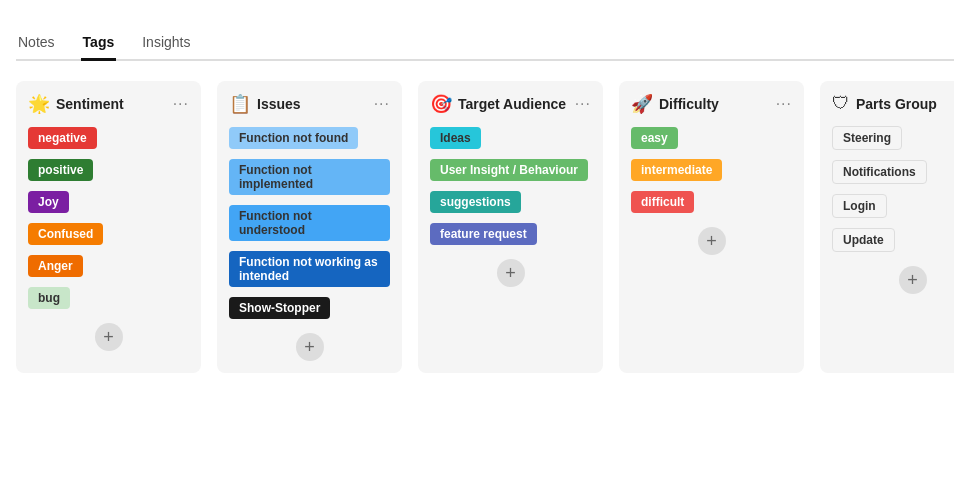 Image resolution: width=970 pixels, height=503 pixels. Describe the element at coordinates (509, 170) in the screenshot. I see `tag-user-insight---behaviour: User Insight / Behaviour` at that location.